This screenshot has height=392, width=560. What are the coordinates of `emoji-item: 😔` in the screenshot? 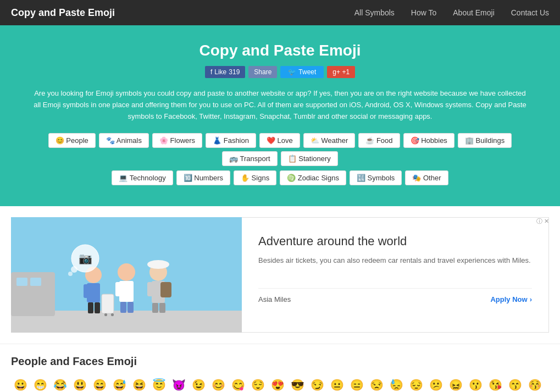 It's located at (416, 384).